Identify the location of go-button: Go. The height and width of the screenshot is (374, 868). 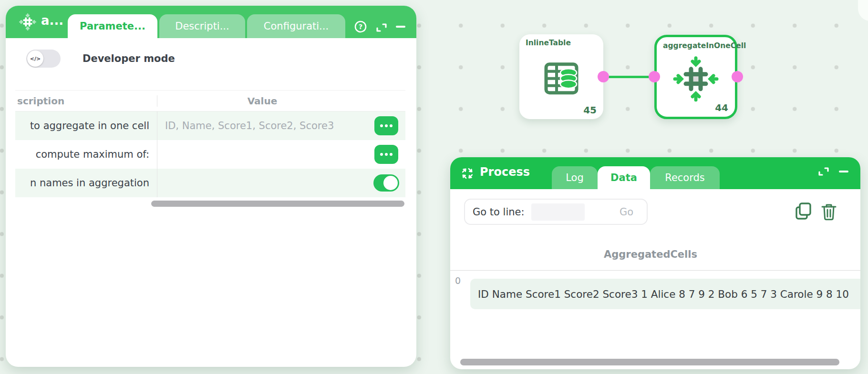
(627, 212).